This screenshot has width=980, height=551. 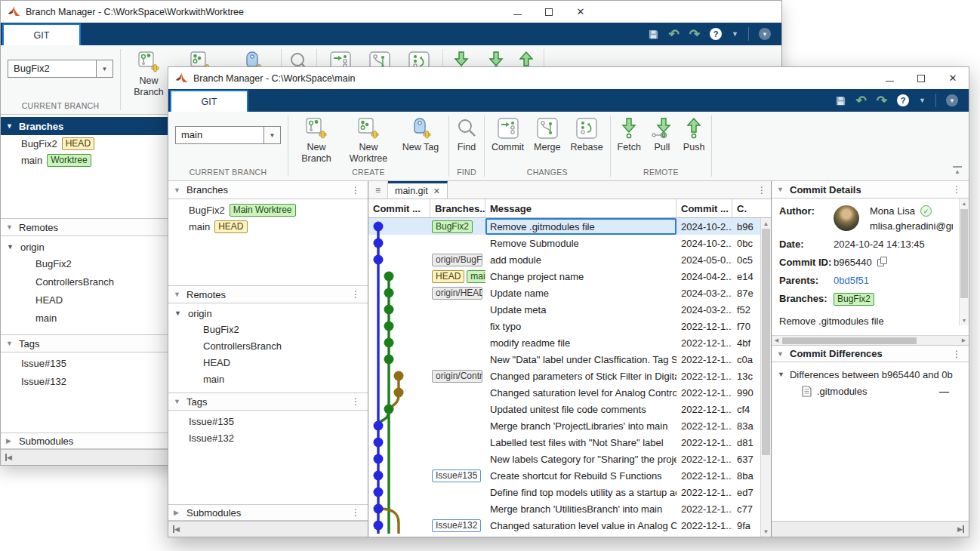 I want to click on merge-button: Merge, so click(x=547, y=135).